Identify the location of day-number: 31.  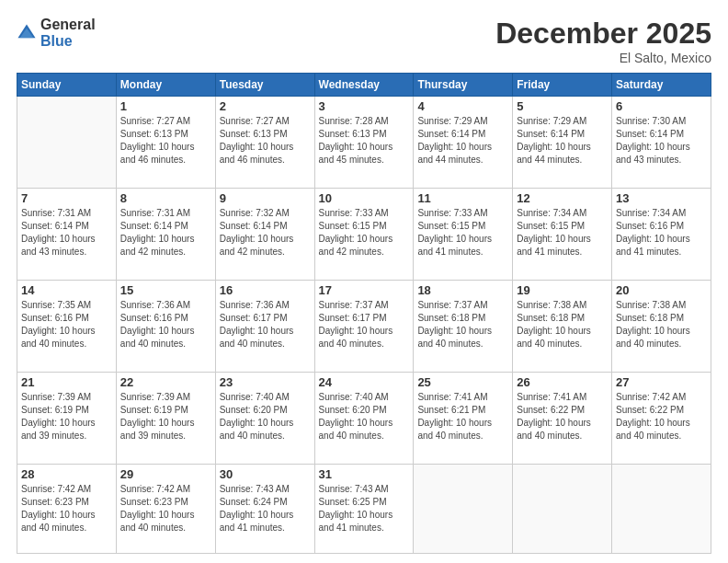
(364, 475).